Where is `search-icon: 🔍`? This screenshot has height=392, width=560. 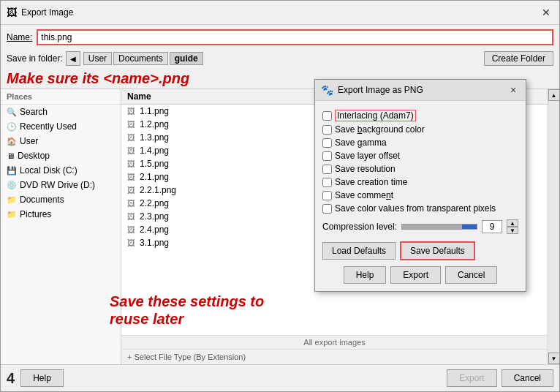 search-icon: 🔍 is located at coordinates (12, 113).